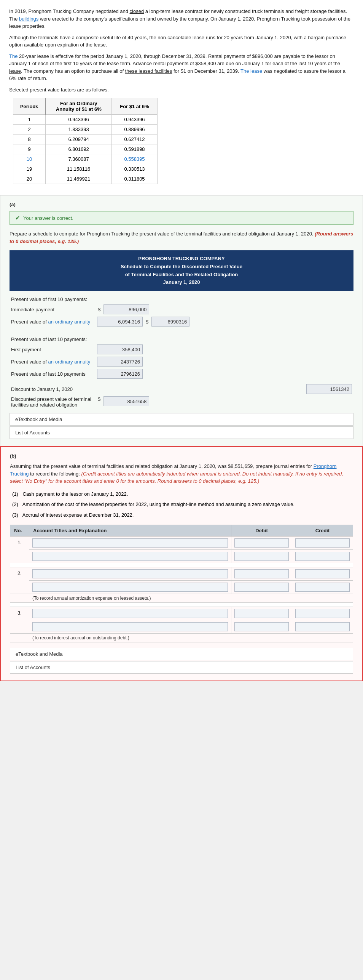  Describe the element at coordinates (182, 389) in the screenshot. I see `discount-row: Discount to January 1, 2020 1561342` at that location.